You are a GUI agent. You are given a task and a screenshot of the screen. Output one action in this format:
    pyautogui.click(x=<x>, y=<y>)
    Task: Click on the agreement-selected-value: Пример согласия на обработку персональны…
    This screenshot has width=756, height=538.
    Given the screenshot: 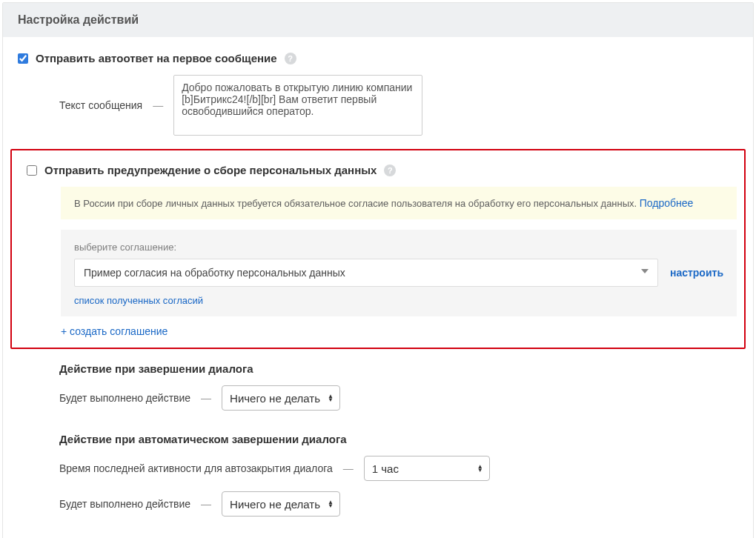 What is the action you would take?
    pyautogui.click(x=215, y=273)
    